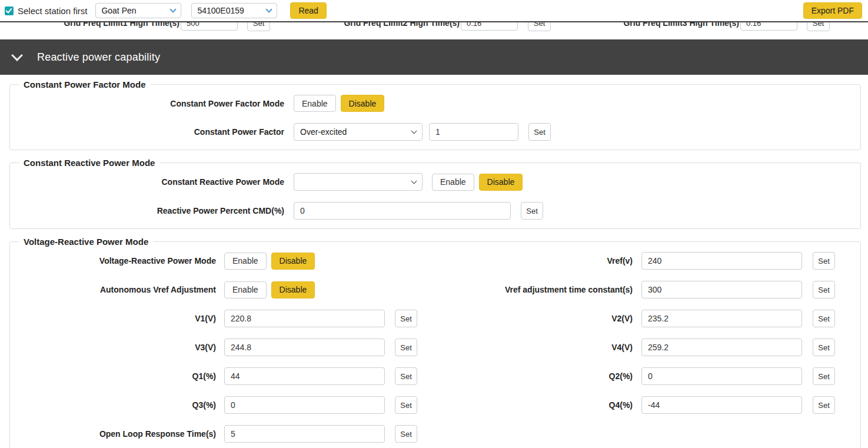 The height and width of the screenshot is (448, 868). I want to click on q1-label: Q1(%), so click(113, 376).